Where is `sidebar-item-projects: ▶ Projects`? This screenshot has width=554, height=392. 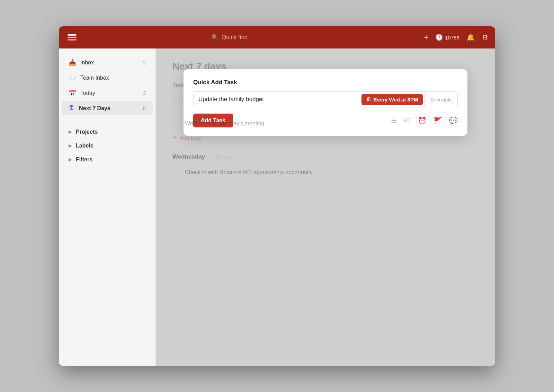 sidebar-item-projects: ▶ Projects is located at coordinates (107, 132).